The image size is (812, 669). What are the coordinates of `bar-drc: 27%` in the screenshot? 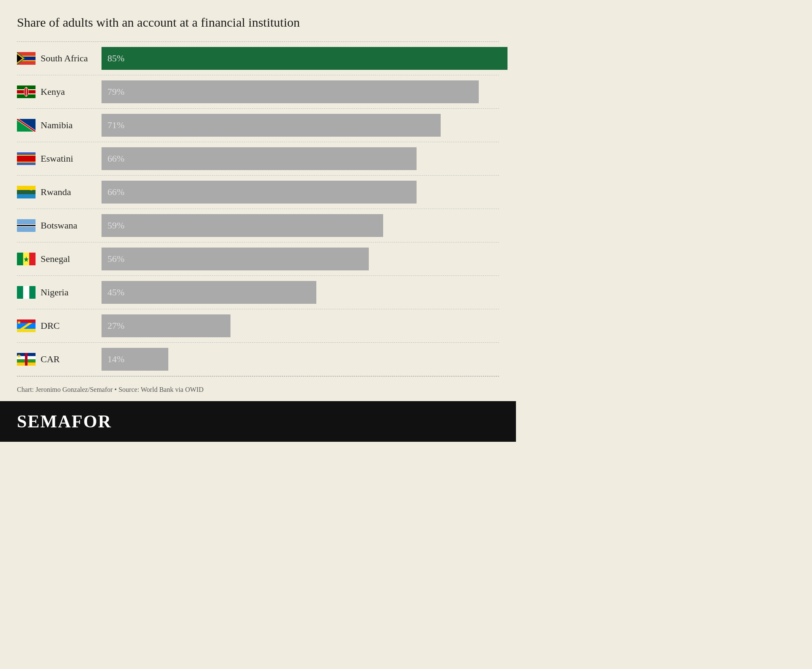 It's located at (166, 326).